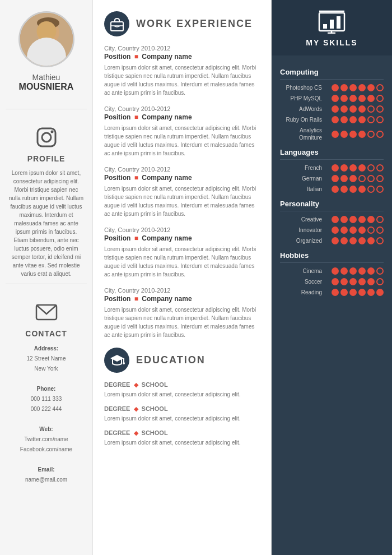 This screenshot has height=555, width=392. What do you see at coordinates (357, 178) in the screenshot?
I see `skill-german-dots` at bounding box center [357, 178].